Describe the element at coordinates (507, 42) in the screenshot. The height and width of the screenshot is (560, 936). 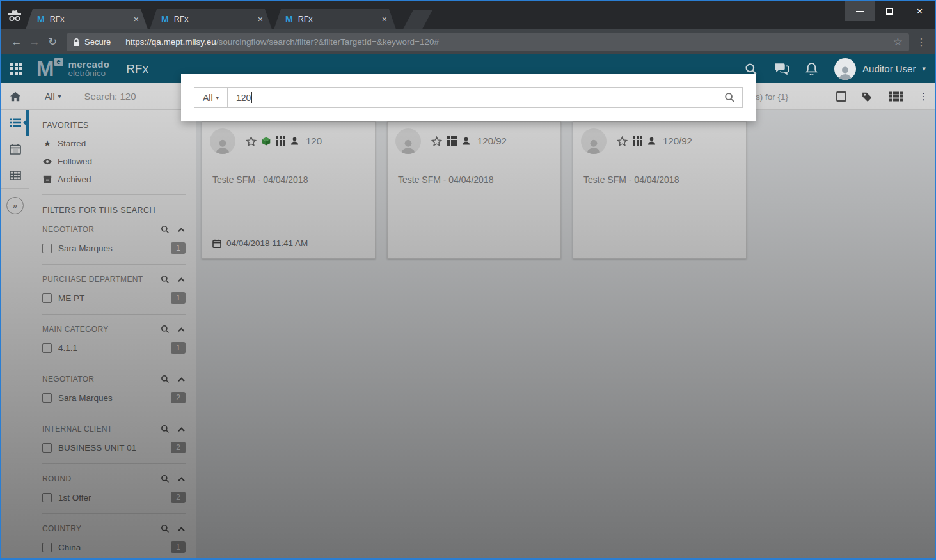
I see `url-text: https://qa.mept.miisy.eu/sourcingflow/se…` at that location.